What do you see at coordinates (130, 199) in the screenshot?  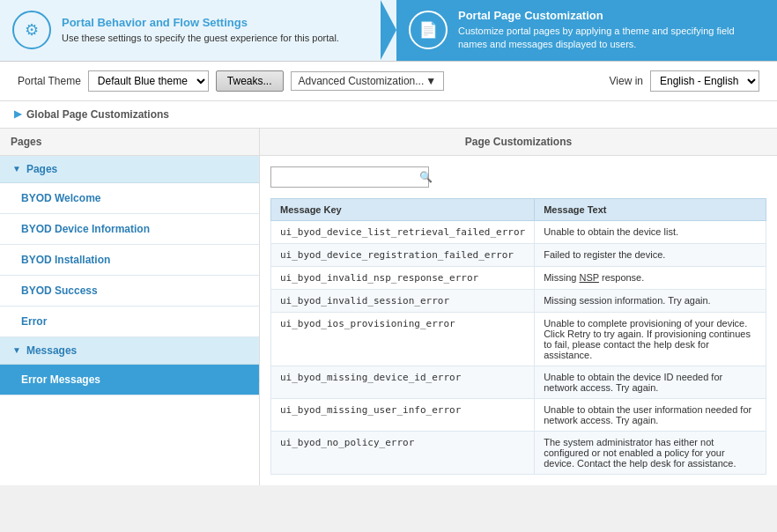 I see `nav-item-byod-welcome: BYOD Welcome` at bounding box center [130, 199].